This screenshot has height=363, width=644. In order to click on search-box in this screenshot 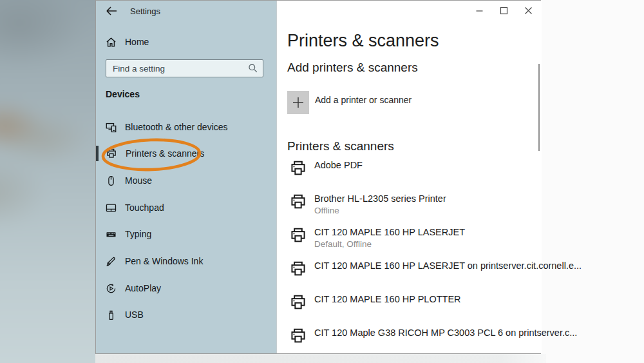, I will do `click(184, 68)`.